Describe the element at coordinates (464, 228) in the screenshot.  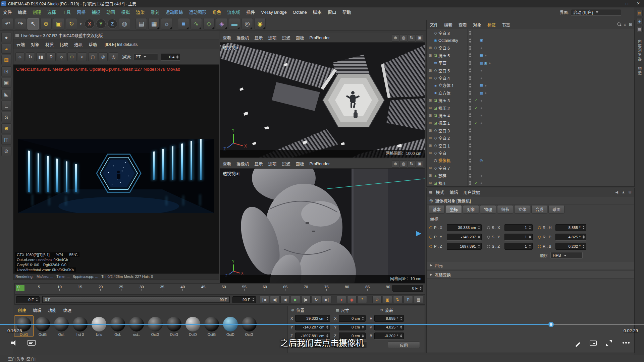
I see `position-field: 39.333 cm` at that location.